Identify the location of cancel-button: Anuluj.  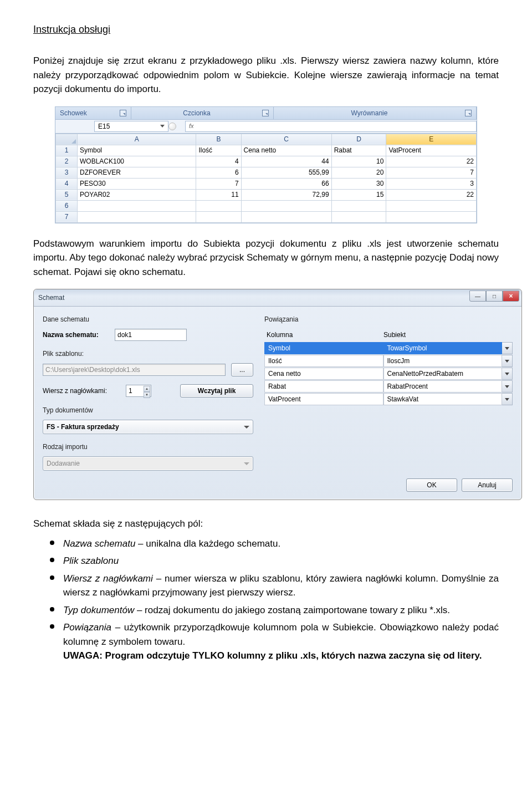
(487, 485).